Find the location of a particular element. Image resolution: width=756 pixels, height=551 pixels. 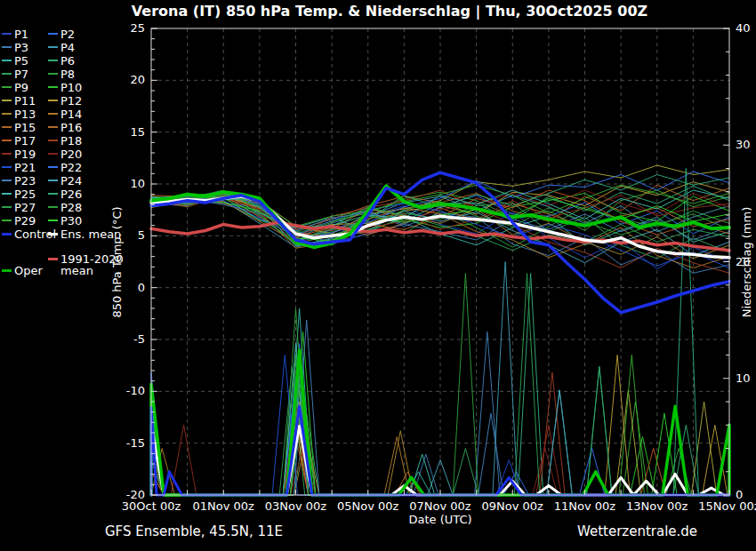

x-tick-label: 15Nov 00z is located at coordinates (728, 507).